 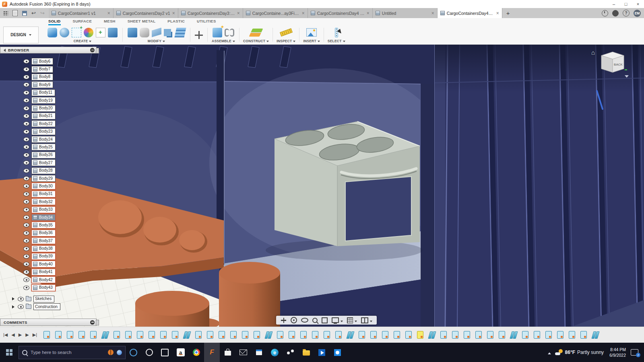 I want to click on primitive-box-icon, so click(x=52, y=33).